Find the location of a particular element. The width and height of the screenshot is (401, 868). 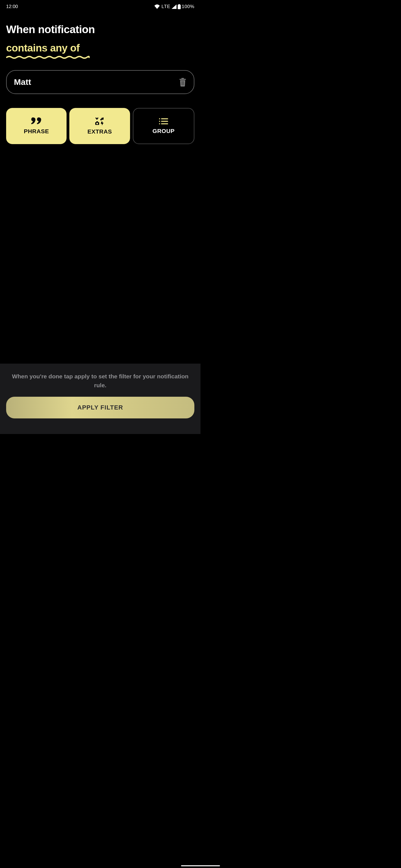

cellular-icon is located at coordinates (174, 7).